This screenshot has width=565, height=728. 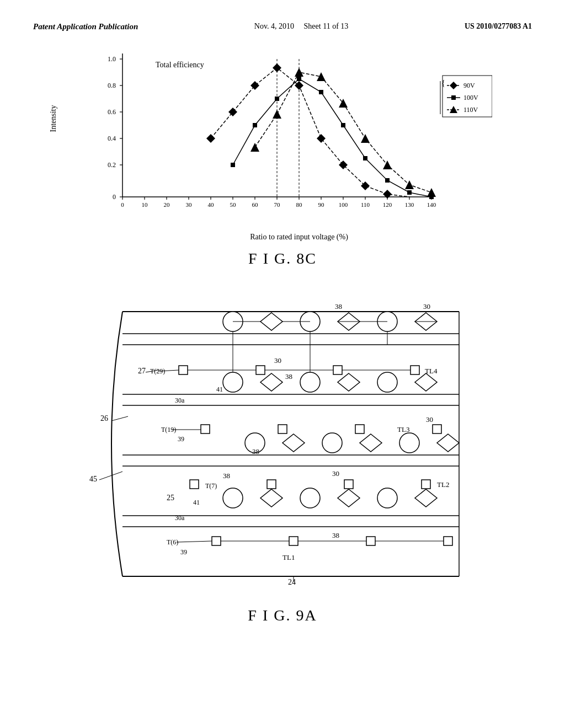 I want to click on svg-text: 120, so click(x=387, y=205).